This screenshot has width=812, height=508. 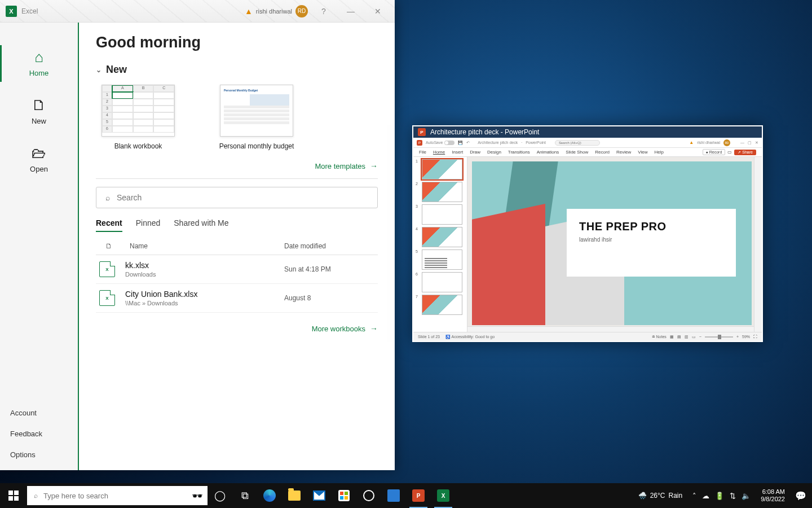 I want to click on tab-recent: Recent, so click(x=109, y=225).